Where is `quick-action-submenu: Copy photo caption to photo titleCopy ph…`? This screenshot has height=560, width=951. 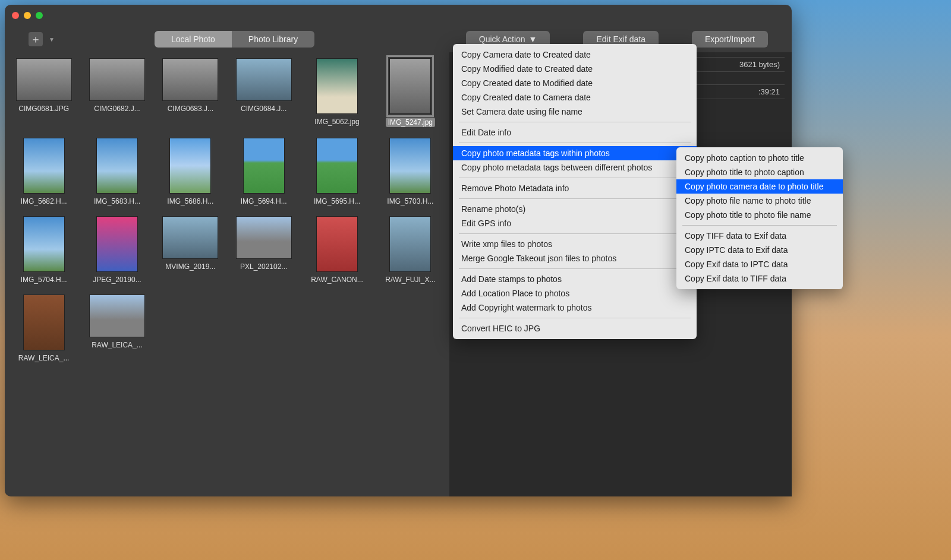
quick-action-submenu: Copy photo caption to photo titleCopy ph… is located at coordinates (760, 219).